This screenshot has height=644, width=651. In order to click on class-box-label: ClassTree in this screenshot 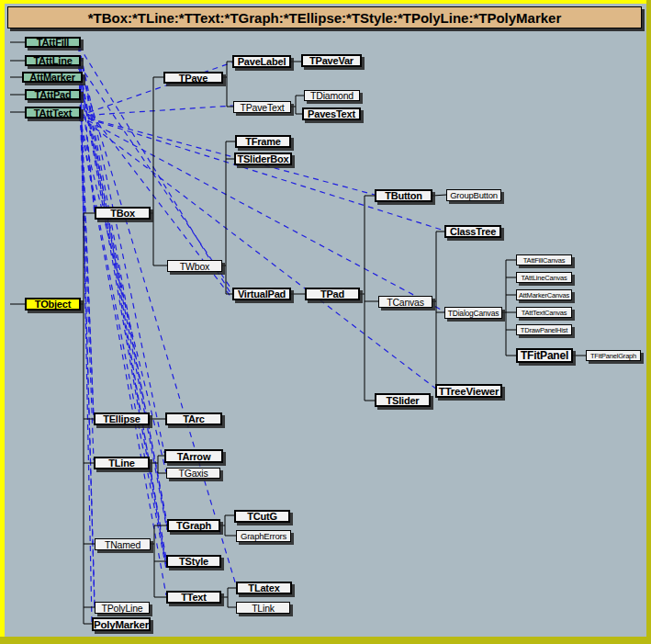, I will do `click(473, 232)`.